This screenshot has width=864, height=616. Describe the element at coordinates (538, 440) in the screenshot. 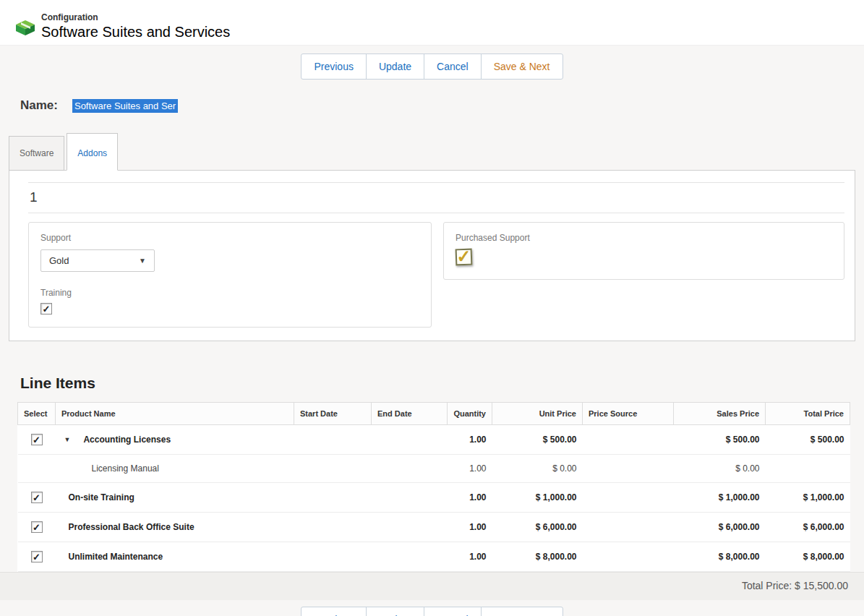

I see `unit-price-cell: $ 500.00` at that location.